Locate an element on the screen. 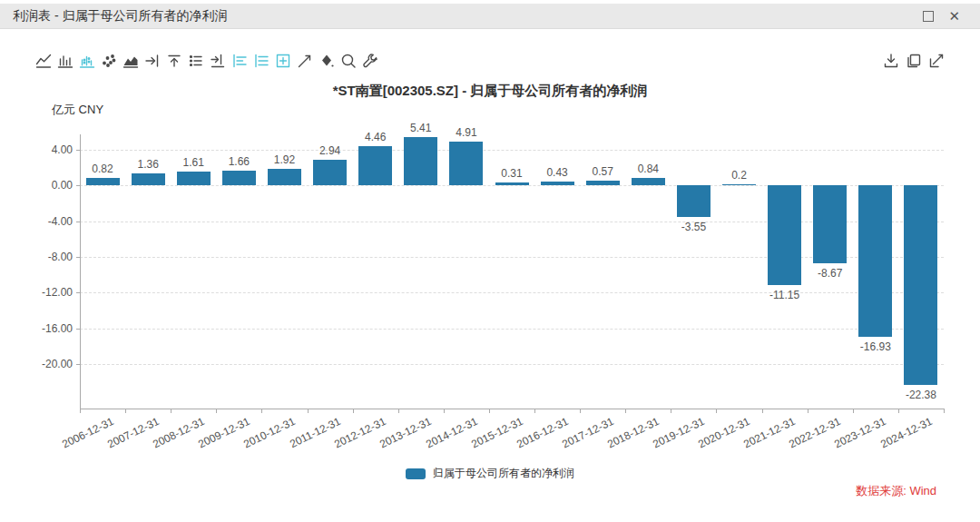 This screenshot has width=980, height=522. legend-label: 归属于母公司所有者的净利润 is located at coordinates (504, 474).